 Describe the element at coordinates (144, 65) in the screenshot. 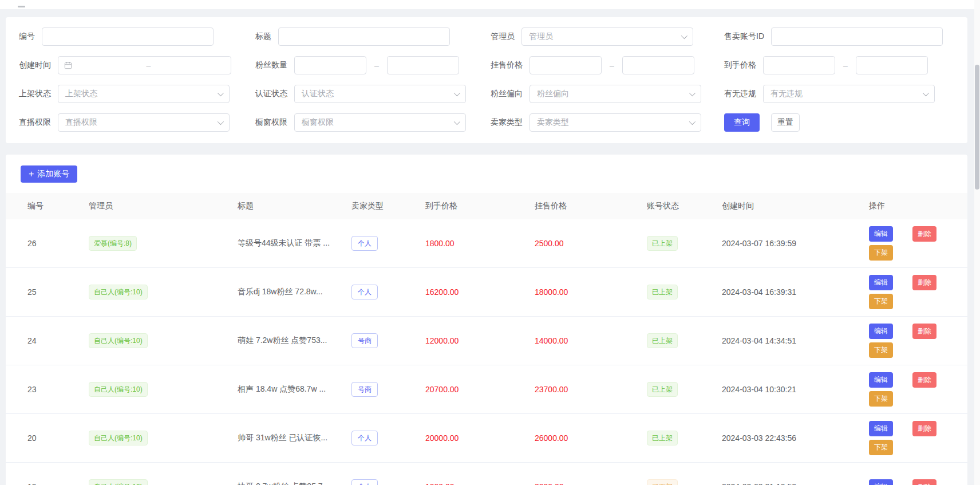

I see `created-time-daterange-picker: –` at that location.